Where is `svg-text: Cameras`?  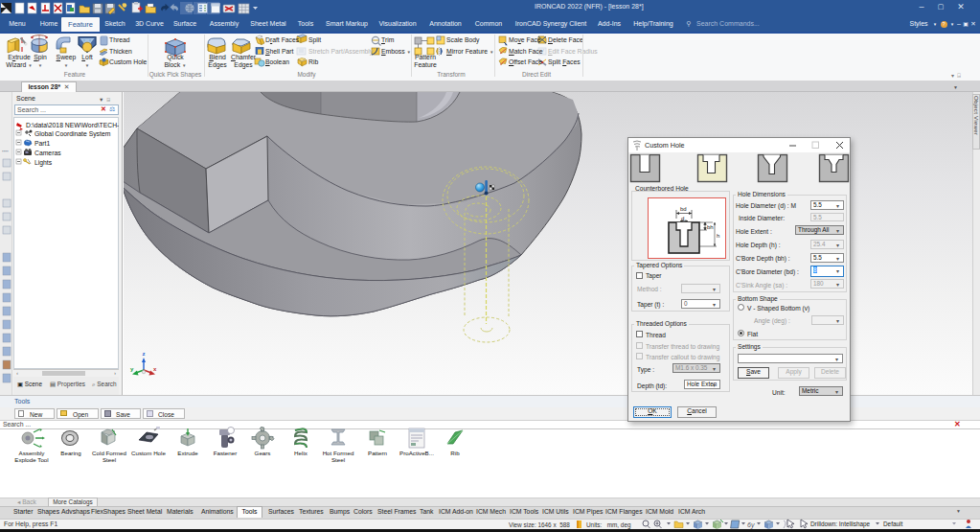
svg-text: Cameras is located at coordinates (48, 153).